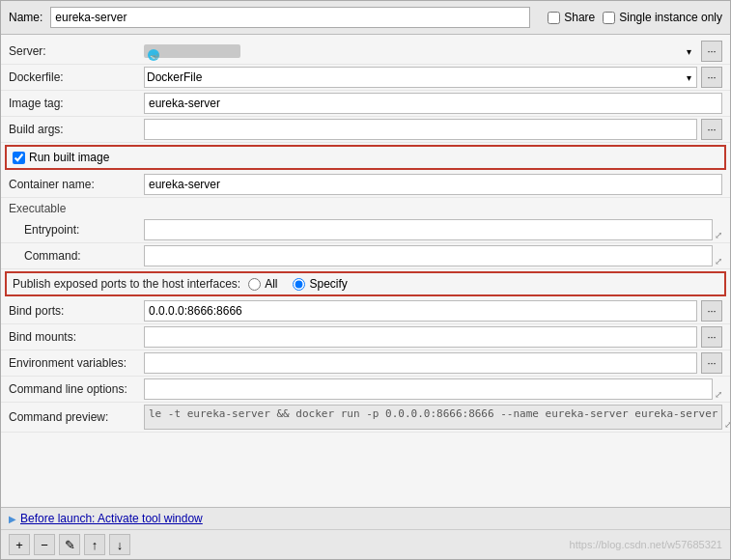 This screenshot has width=731, height=560. Describe the element at coordinates (436, 417) in the screenshot. I see `cmd-preview-content: le -t eureka-server && docker run -p 0.0…` at that location.